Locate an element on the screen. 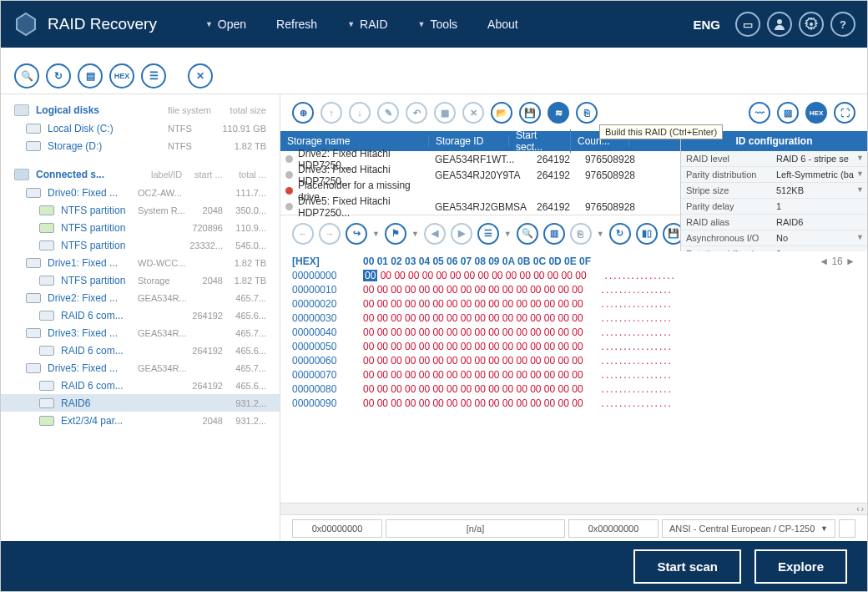  close-icon: ✕ is located at coordinates (200, 76).